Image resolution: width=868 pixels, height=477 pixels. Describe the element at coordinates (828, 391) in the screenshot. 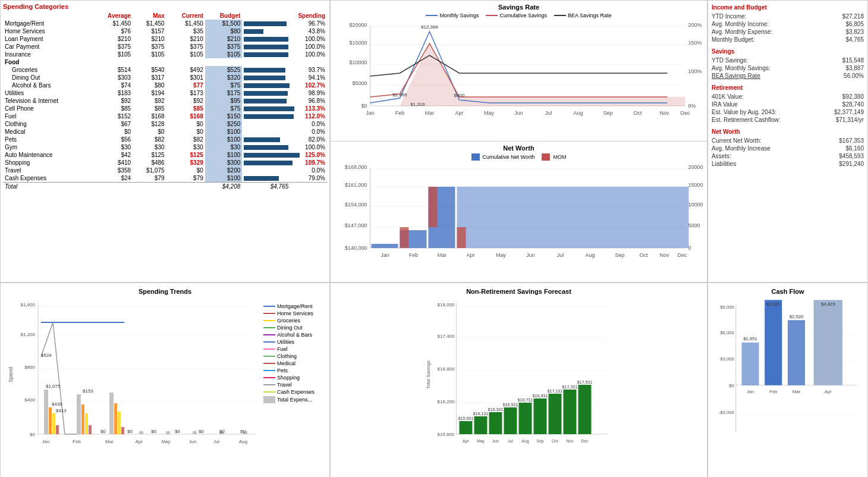

I see `svg-text: Apr` at that location.